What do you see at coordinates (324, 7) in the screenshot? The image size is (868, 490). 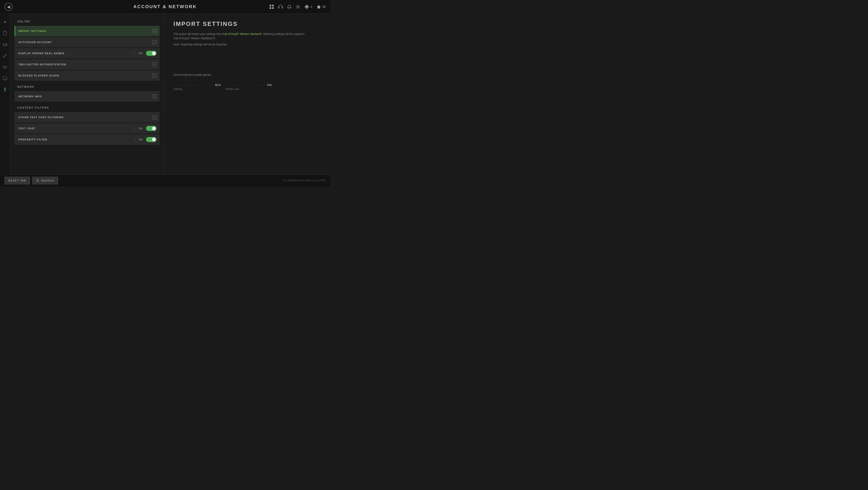 I see `currency-value: 15` at bounding box center [324, 7].